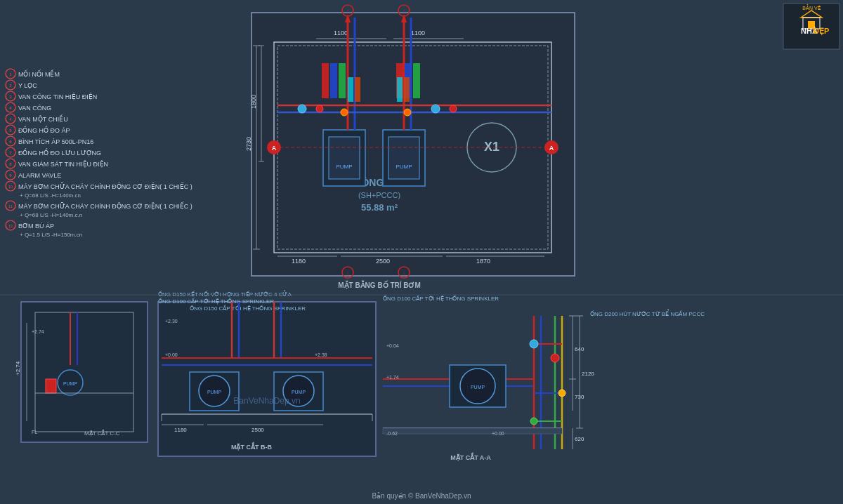 The height and width of the screenshot is (504, 843). Describe the element at coordinates (44, 119) in the screenshot. I see `svg-text: VAN MỘT CHIỀU` at that location.